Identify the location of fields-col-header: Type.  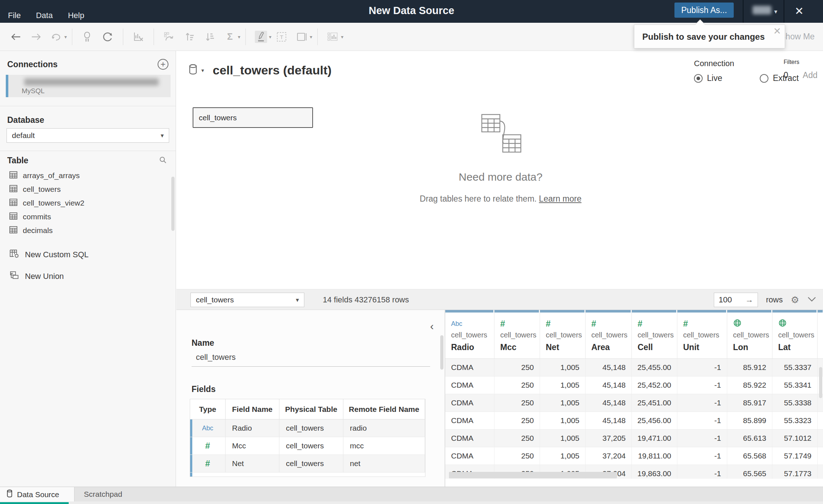
(208, 409).